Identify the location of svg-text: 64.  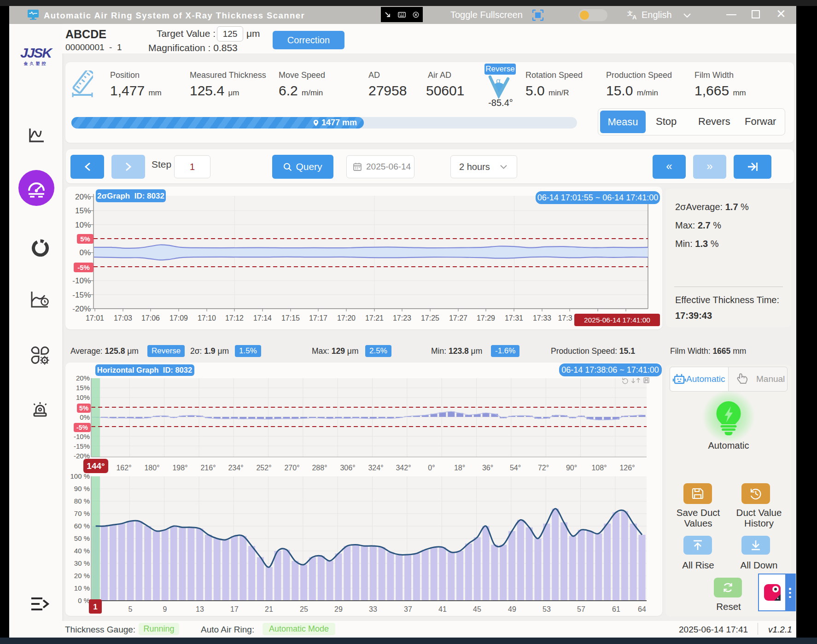
(642, 609).